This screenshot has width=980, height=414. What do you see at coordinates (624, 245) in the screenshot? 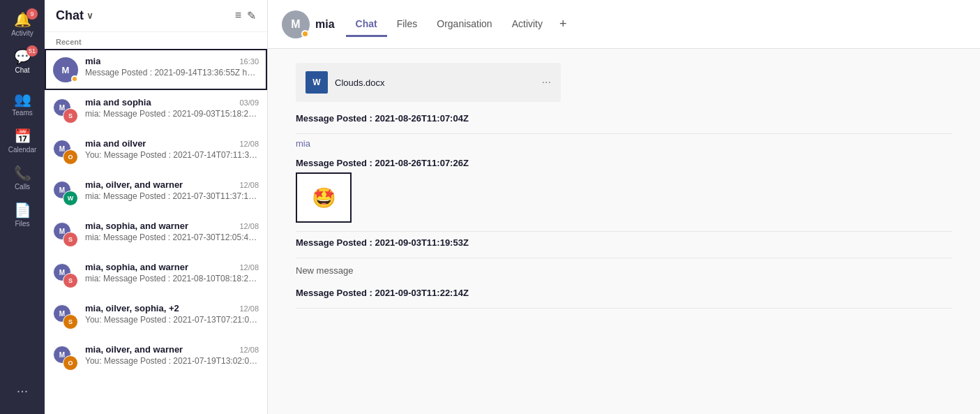
I see `message-block: Message Posted : 2021-09-03T11:19:53Z` at bounding box center [624, 245].